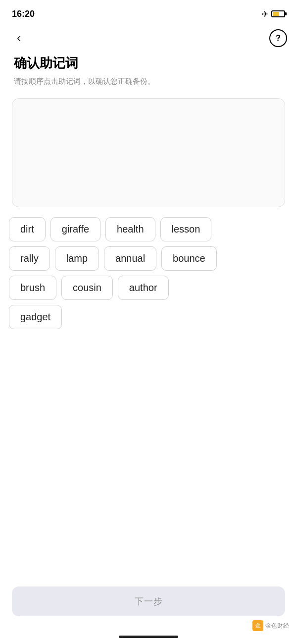 This screenshot has width=297, height=644. I want to click on page-title: 确认助记词, so click(148, 63).